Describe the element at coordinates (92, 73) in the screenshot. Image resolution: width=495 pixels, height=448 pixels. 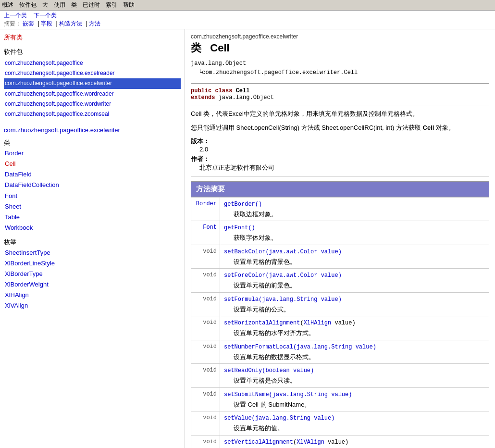
I see `sidebar-package-link: com.zhuozhengsoft.pageoffice.excelreader` at that location.